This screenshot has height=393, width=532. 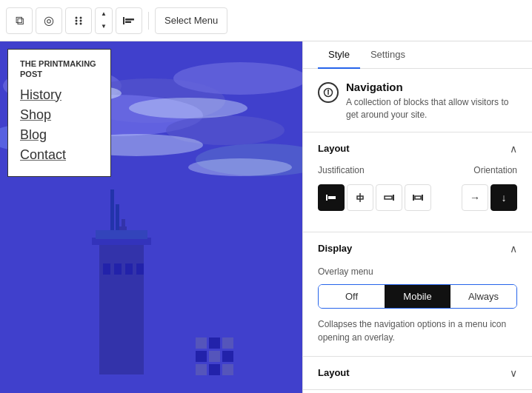 What do you see at coordinates (333, 148) in the screenshot?
I see `layout-title: Layout` at bounding box center [333, 148].